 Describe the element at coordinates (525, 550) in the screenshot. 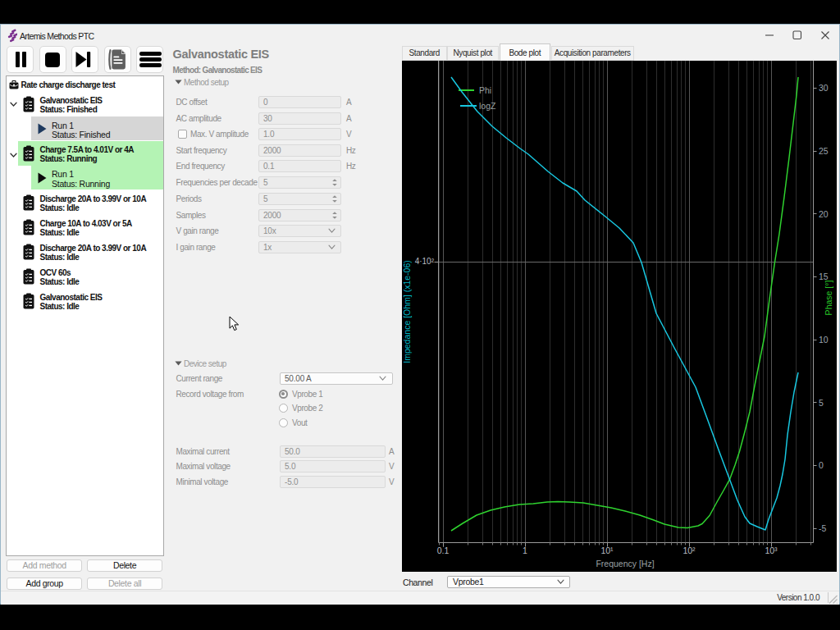

I see `svg-text: 1` at that location.